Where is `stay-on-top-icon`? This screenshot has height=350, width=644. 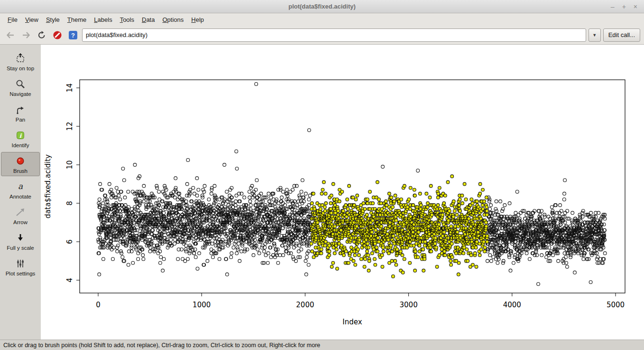
stay-on-top-icon is located at coordinates (20, 58).